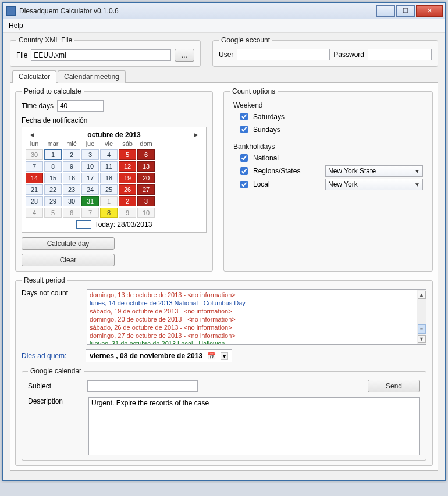 The width and height of the screenshot is (448, 496). What do you see at coordinates (257, 317) in the screenshot?
I see `days-not-count-list: domingo, 13 de octubre de 2013 - <no inf…` at bounding box center [257, 317].